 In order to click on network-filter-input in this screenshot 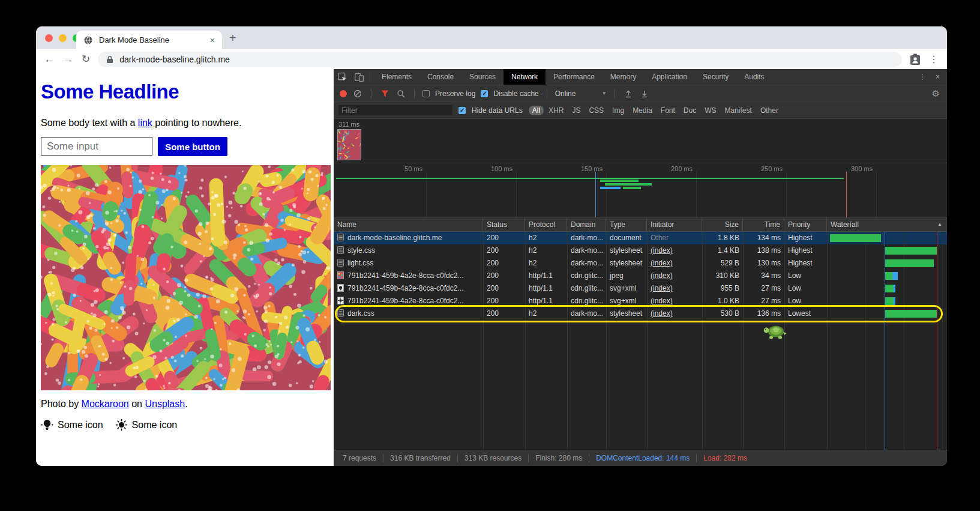, I will do `click(395, 110)`.